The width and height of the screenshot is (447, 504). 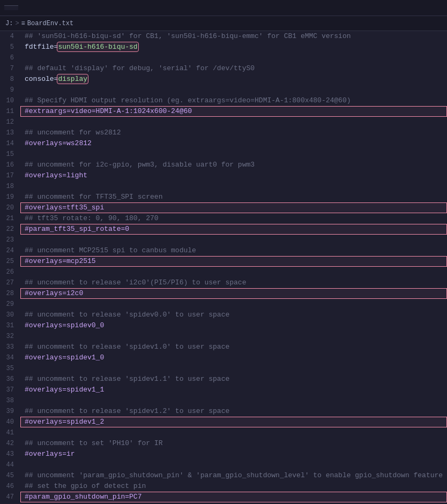 What do you see at coordinates (224, 358) in the screenshot?
I see `line-34: 34#overlays=spidev1_0` at bounding box center [224, 358].